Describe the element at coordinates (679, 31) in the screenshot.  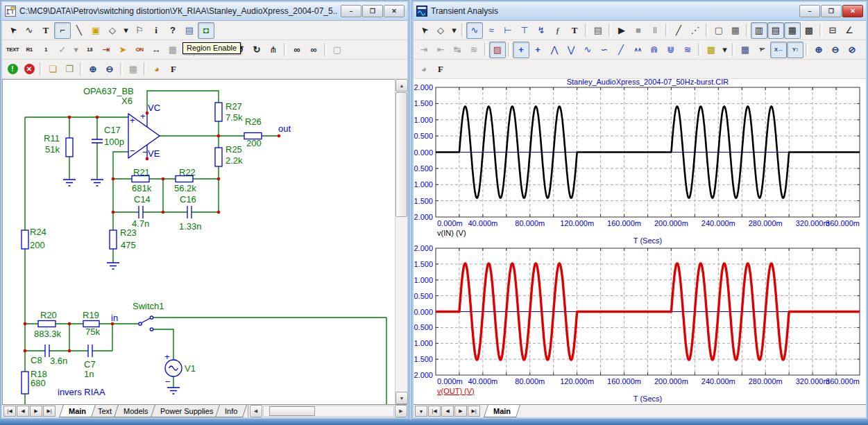
I see `line-tool-icon: ╱` at that location.